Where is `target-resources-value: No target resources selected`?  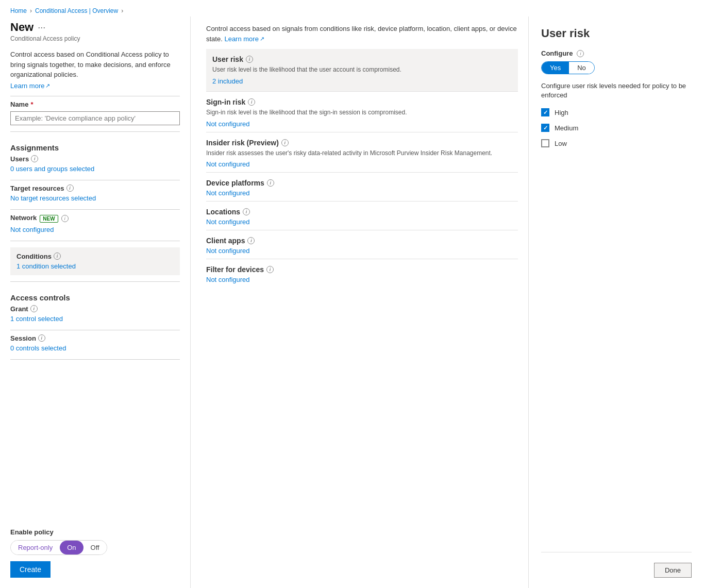 target-resources-value: No target resources selected is located at coordinates (95, 198).